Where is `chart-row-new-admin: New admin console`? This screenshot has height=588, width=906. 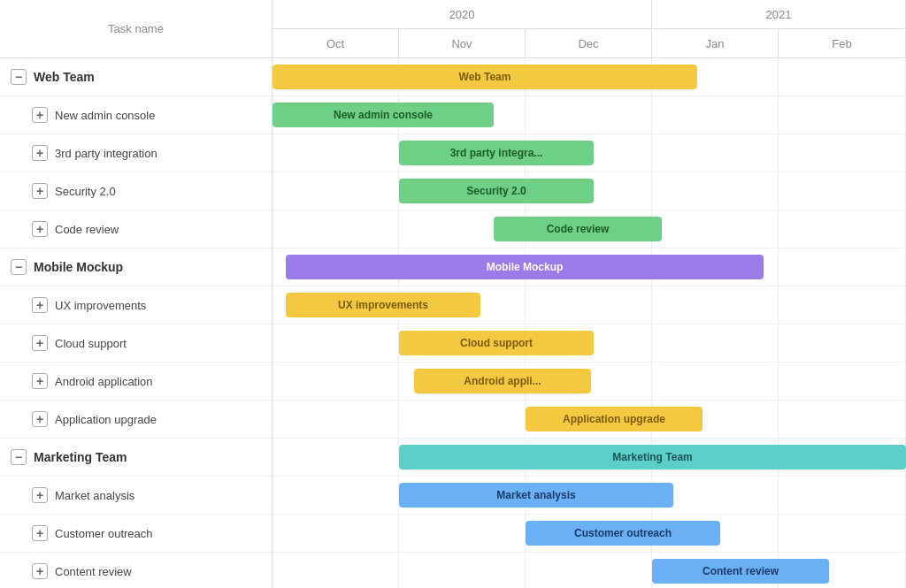 chart-row-new-admin: New admin console is located at coordinates (589, 115).